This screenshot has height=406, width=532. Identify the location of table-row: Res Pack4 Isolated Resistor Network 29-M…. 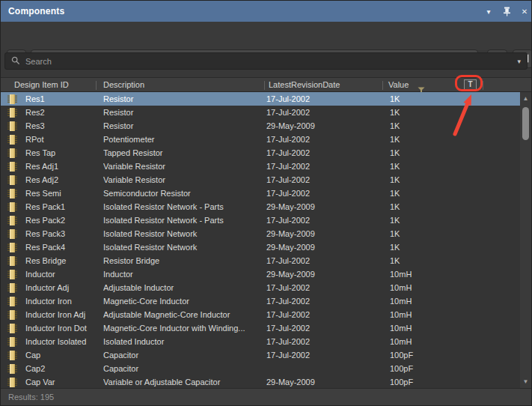
(261, 247).